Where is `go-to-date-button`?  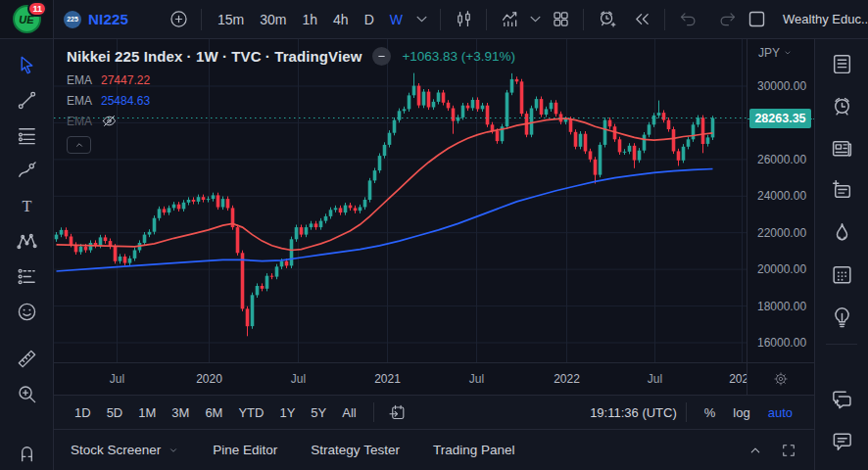 go-to-date-button is located at coordinates (398, 412).